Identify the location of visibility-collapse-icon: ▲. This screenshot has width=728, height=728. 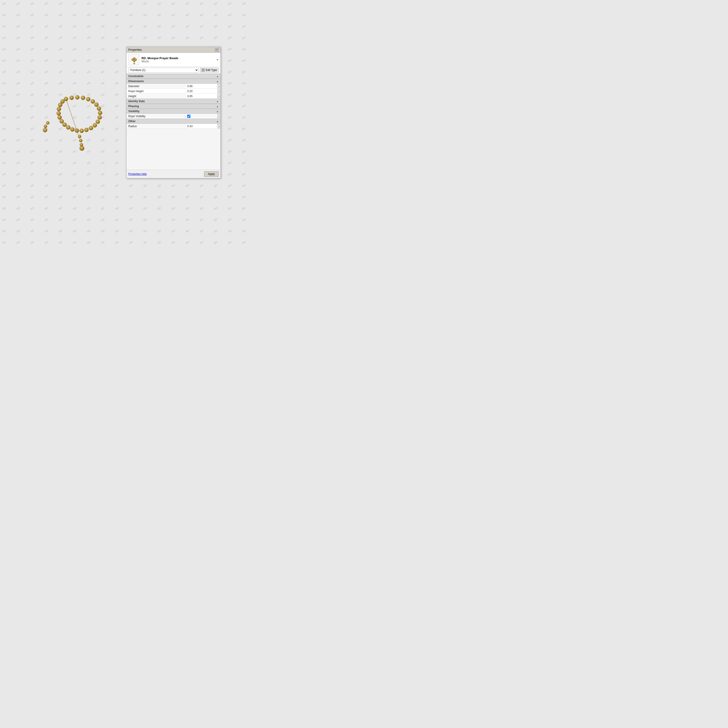
(217, 112).